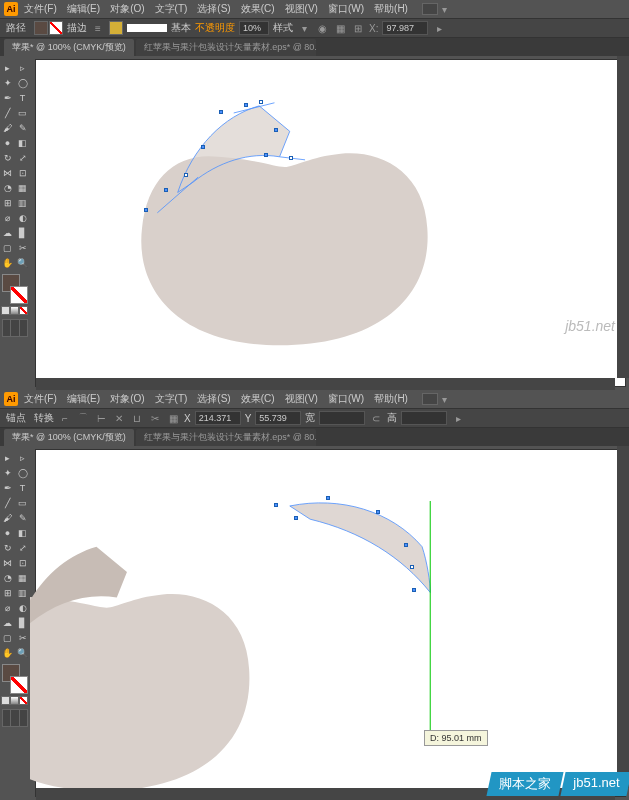 This screenshot has height=800, width=629. What do you see at coordinates (623, 617) in the screenshot?
I see `scrollbar-vertical` at bounding box center [623, 617].